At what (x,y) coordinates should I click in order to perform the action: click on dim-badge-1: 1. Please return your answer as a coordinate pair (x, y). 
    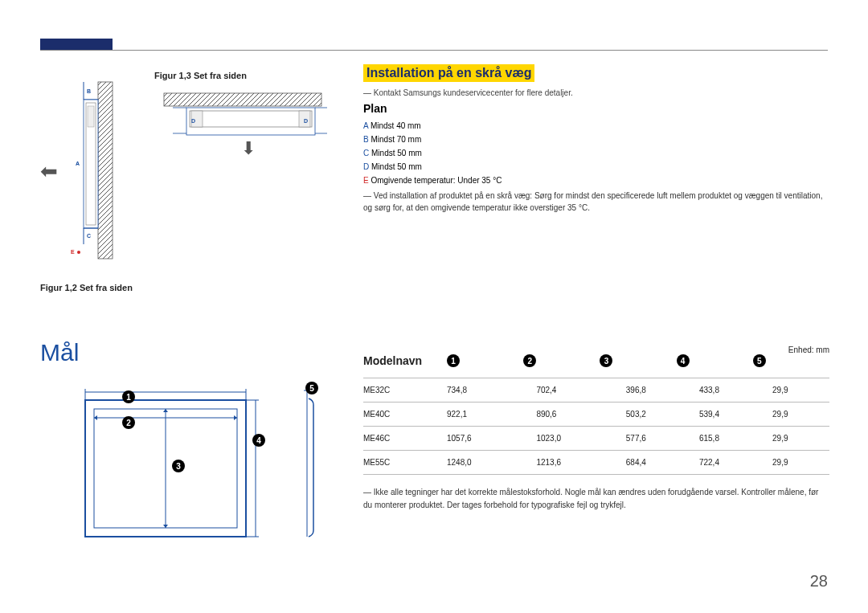
    Looking at the image, I should click on (129, 397).